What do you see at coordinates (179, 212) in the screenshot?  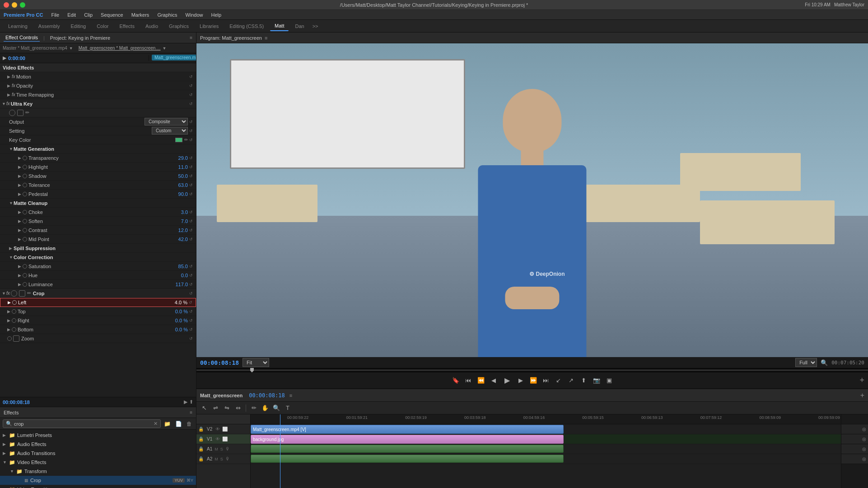 I see `ec-choke-value: 3.0` at bounding box center [179, 212].